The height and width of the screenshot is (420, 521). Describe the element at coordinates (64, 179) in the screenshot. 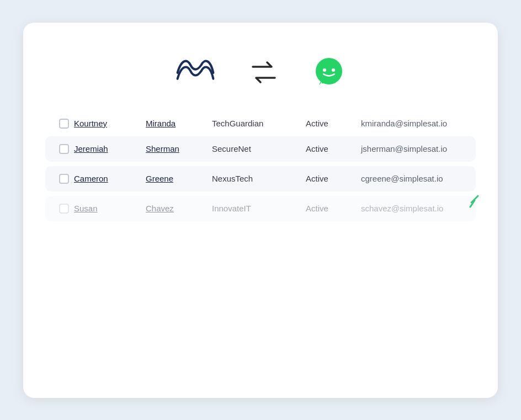

I see `greene-checkbox-cell` at that location.